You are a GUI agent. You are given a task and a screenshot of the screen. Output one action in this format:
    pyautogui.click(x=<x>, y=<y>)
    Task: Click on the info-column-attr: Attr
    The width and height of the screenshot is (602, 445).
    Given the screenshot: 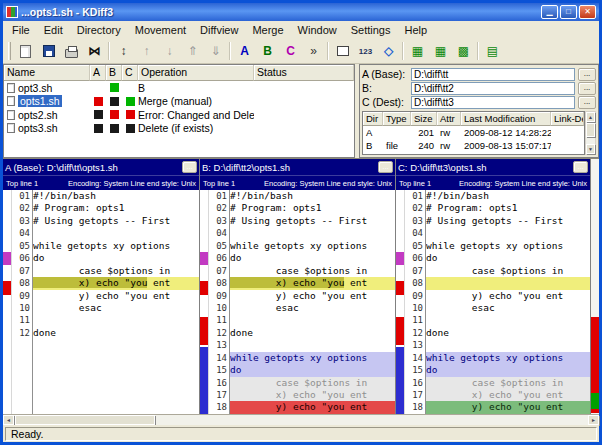 What is the action you would take?
    pyautogui.click(x=449, y=119)
    